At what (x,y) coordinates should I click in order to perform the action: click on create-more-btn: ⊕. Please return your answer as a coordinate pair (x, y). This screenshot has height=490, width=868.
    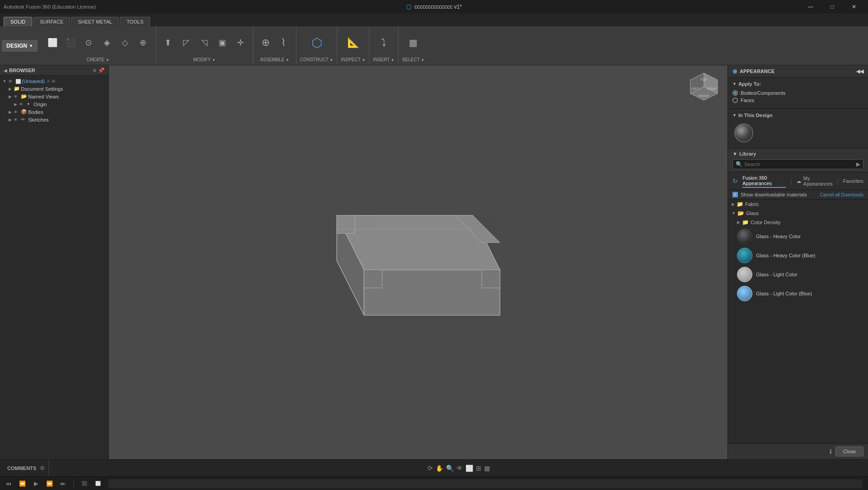
    Looking at the image, I should click on (143, 43).